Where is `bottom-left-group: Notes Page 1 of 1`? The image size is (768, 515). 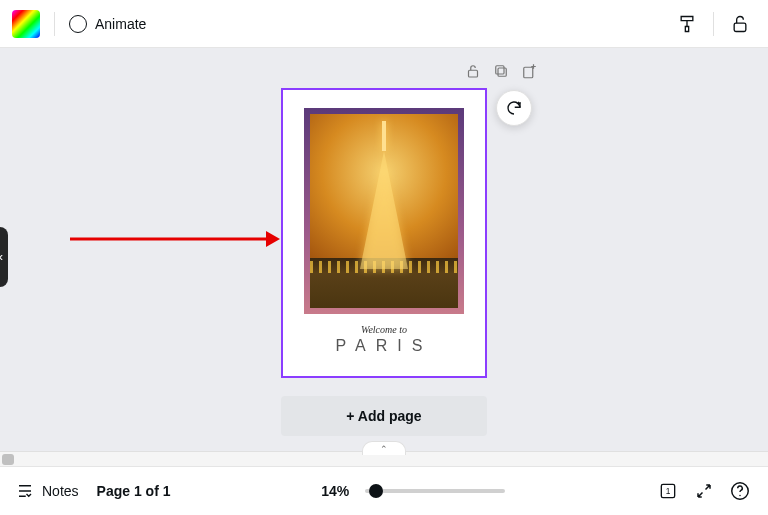 bottom-left-group: Notes Page 1 of 1 is located at coordinates (94, 491).